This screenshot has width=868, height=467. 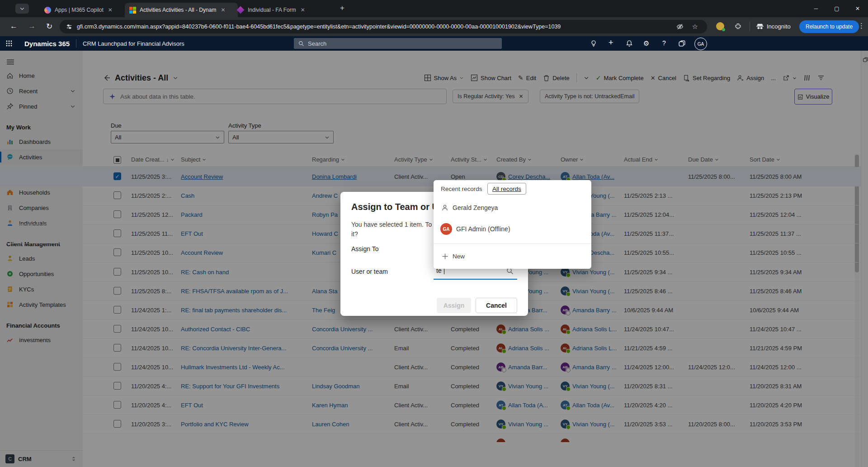 I want to click on lookup-item-name: Gerald Zengeya, so click(x=475, y=208).